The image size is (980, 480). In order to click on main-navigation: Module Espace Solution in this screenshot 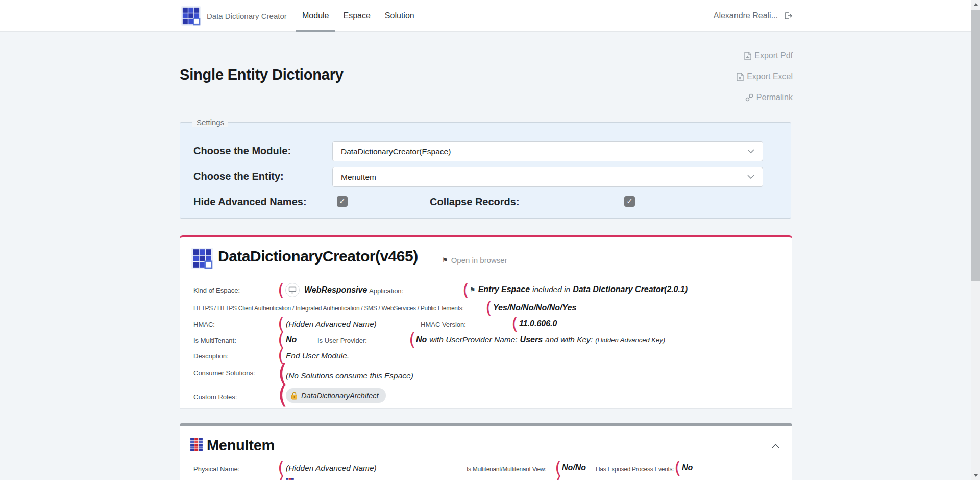, I will do `click(358, 16)`.